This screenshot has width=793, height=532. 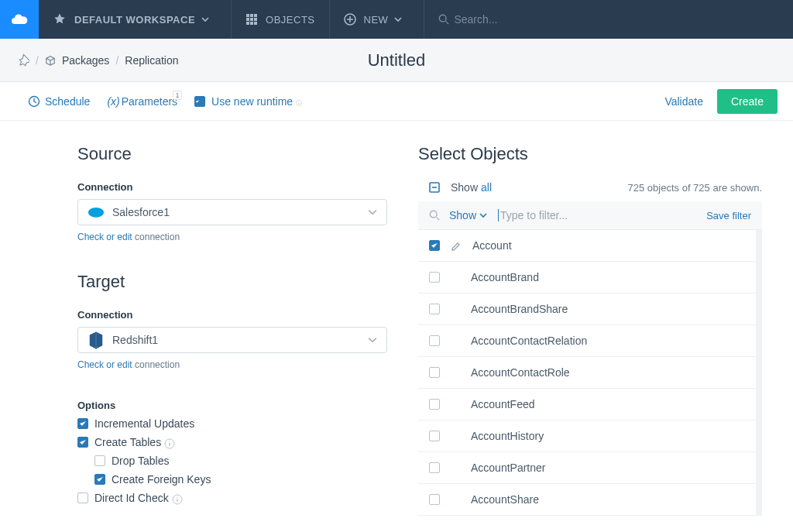 I want to click on option-incremental-updates: Incremental Updates, so click(x=232, y=424).